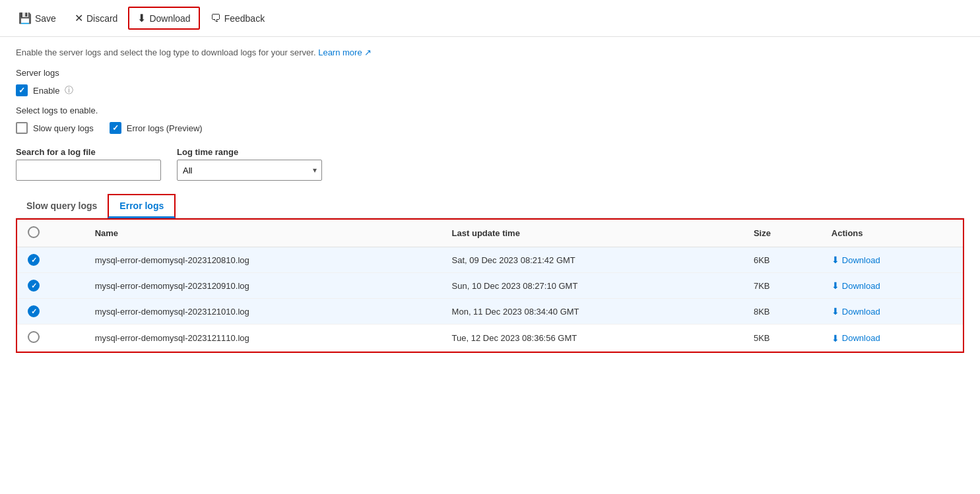 The width and height of the screenshot is (980, 494). What do you see at coordinates (69, 90) in the screenshot?
I see `enable-info-icon: ⓘ` at bounding box center [69, 90].